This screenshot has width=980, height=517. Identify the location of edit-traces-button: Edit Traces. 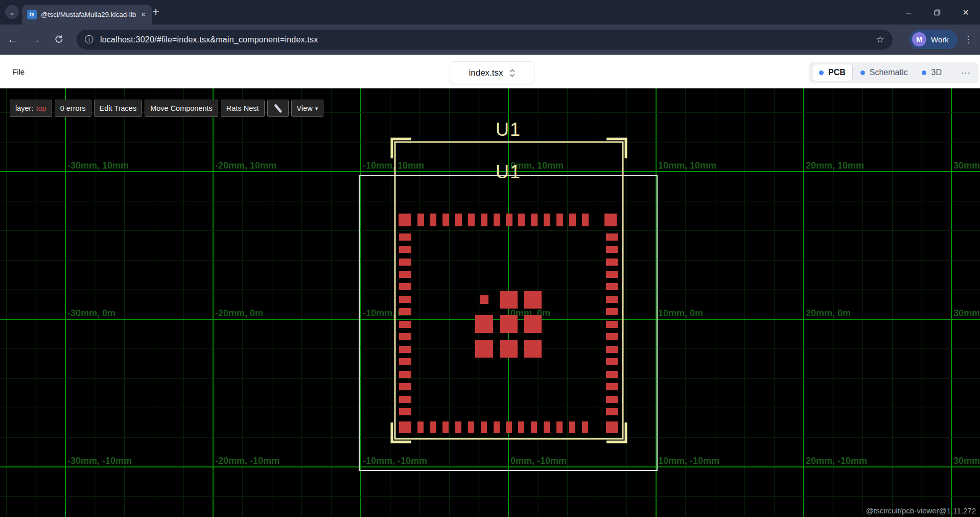
(119, 108).